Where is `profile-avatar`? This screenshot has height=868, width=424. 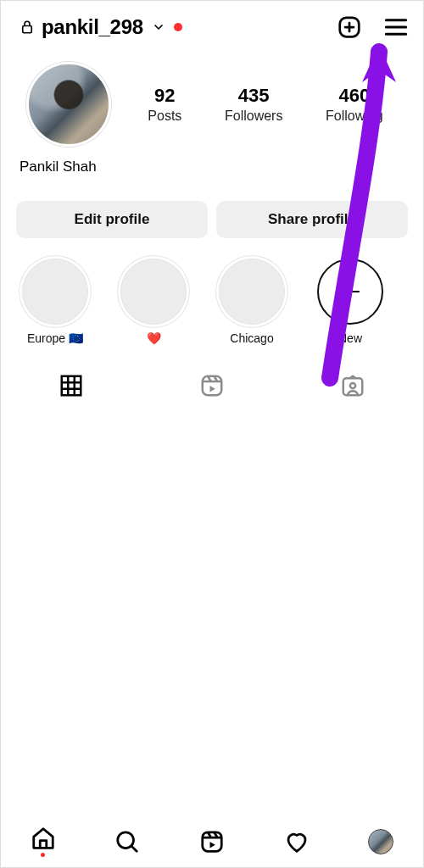 profile-avatar is located at coordinates (69, 104).